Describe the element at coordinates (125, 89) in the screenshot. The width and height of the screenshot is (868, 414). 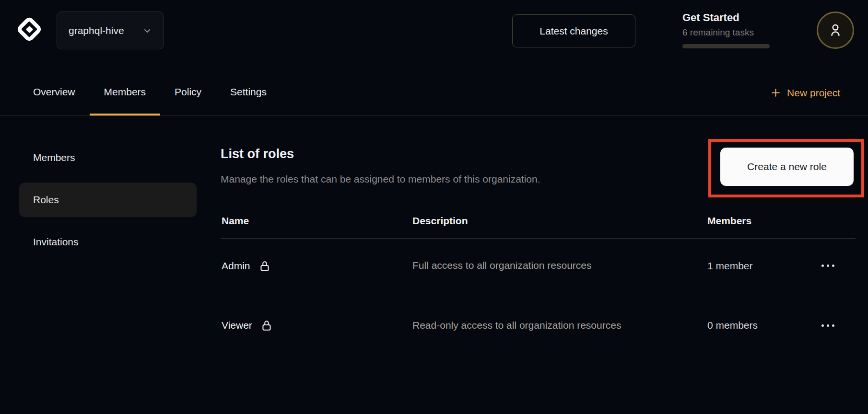
I see `tab-members: Members` at that location.